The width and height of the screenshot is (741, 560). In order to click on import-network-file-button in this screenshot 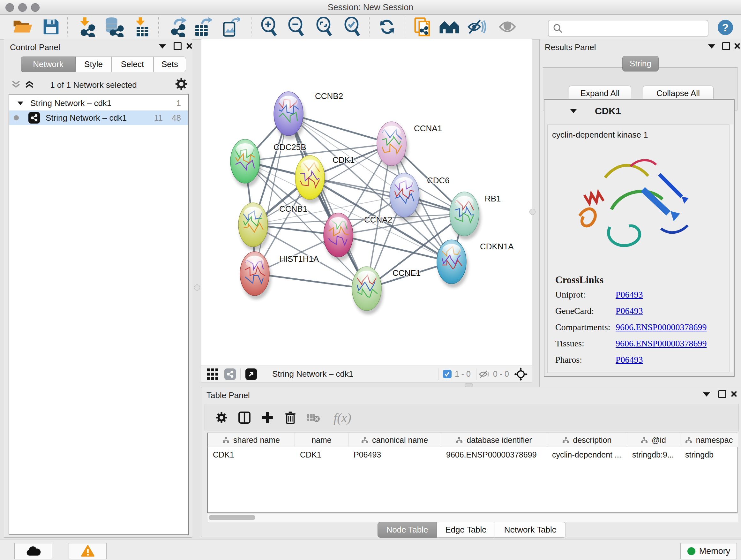, I will do `click(87, 27)`.